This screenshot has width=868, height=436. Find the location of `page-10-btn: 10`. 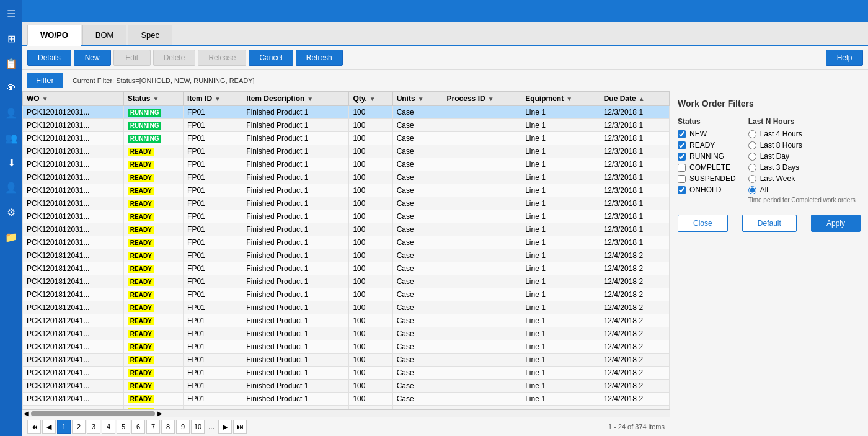

page-10-btn: 10 is located at coordinates (198, 427).